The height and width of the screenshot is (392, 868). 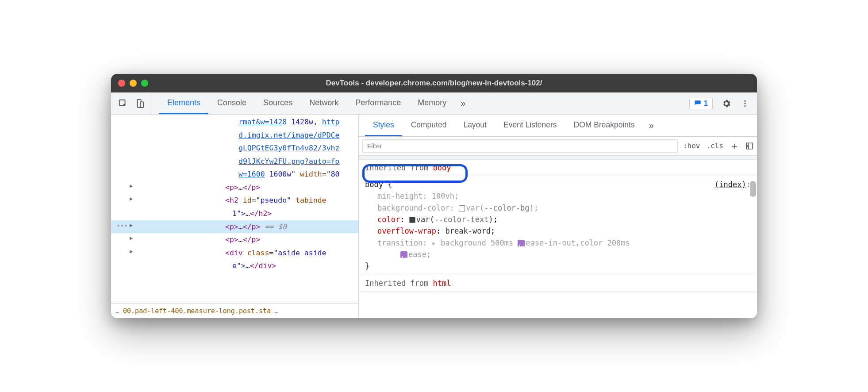 I want to click on source-link: (index), so click(x=730, y=184).